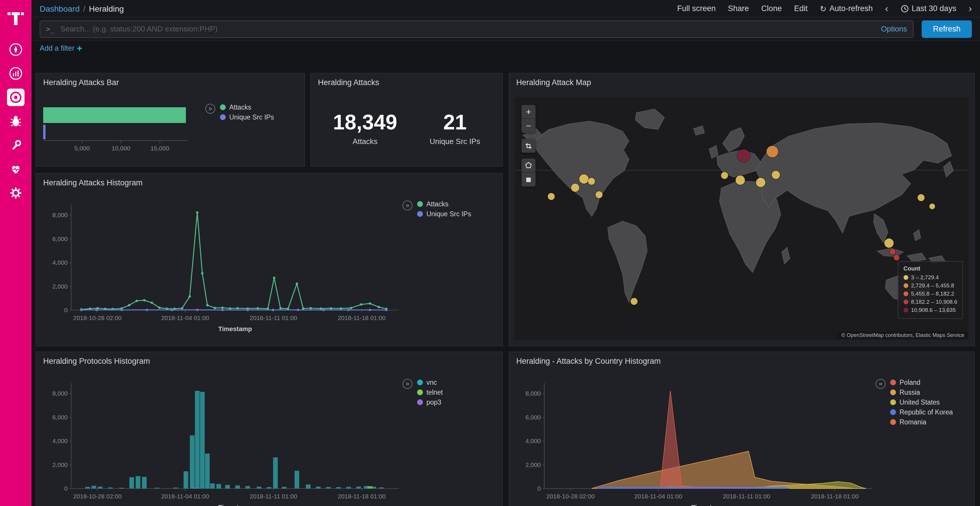 Image resolution: width=980 pixels, height=506 pixels. I want to click on attacks-bar-chart: 5,00010,00015,000, so click(128, 125).